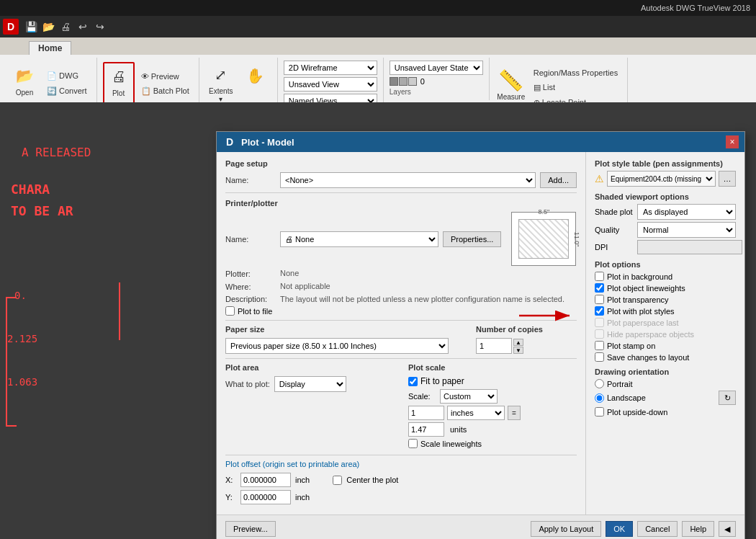  I want to click on ok-button: OK, so click(619, 529).